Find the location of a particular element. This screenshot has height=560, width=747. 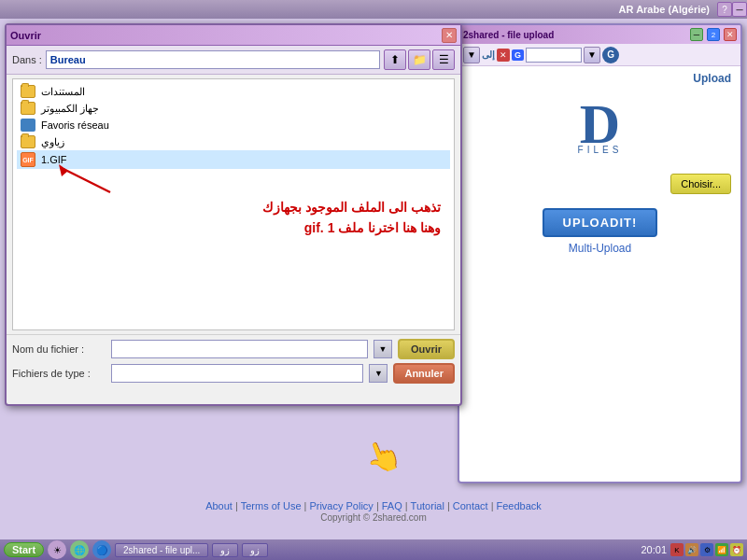

filename-dropdown: ▼ is located at coordinates (383, 349).